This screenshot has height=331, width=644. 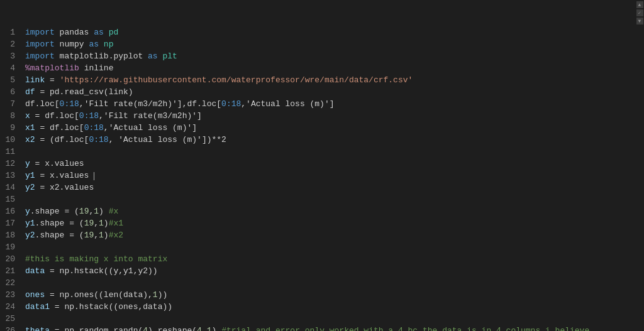 What do you see at coordinates (318, 104) in the screenshot?
I see `line-7: 7df.loc[0:18,'Filt rate(m3/m2h)'],df.loc…` at bounding box center [318, 104].